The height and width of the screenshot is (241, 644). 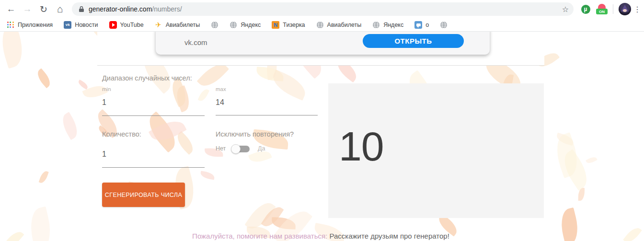 What do you see at coordinates (106, 89) in the screenshot?
I see `min-label: min` at bounding box center [106, 89].